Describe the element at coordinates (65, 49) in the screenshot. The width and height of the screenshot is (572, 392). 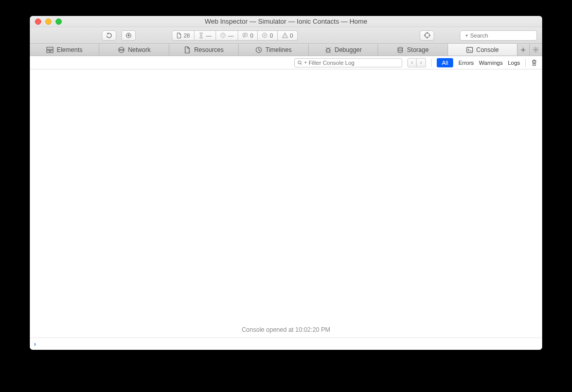
I see `tab-elements: Elements` at that location.